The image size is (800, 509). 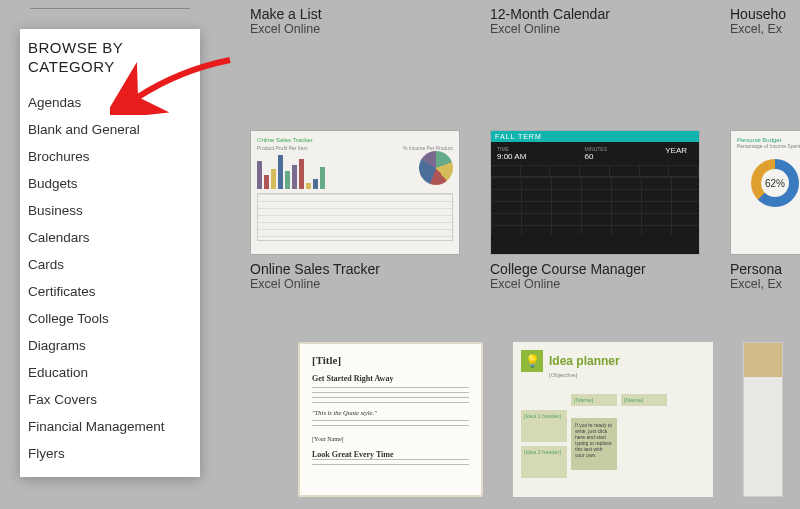 What do you see at coordinates (584, 361) in the screenshot?
I see `thumb-title: Idea planner` at bounding box center [584, 361].